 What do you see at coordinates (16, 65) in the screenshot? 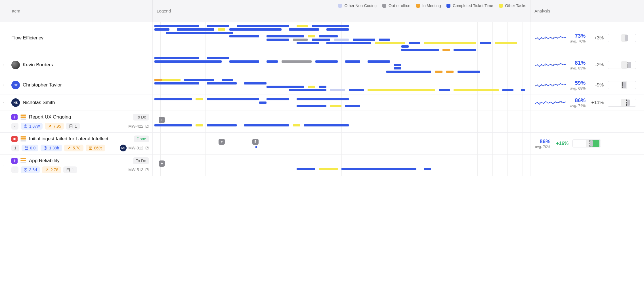
I see `avatar` at bounding box center [16, 65].